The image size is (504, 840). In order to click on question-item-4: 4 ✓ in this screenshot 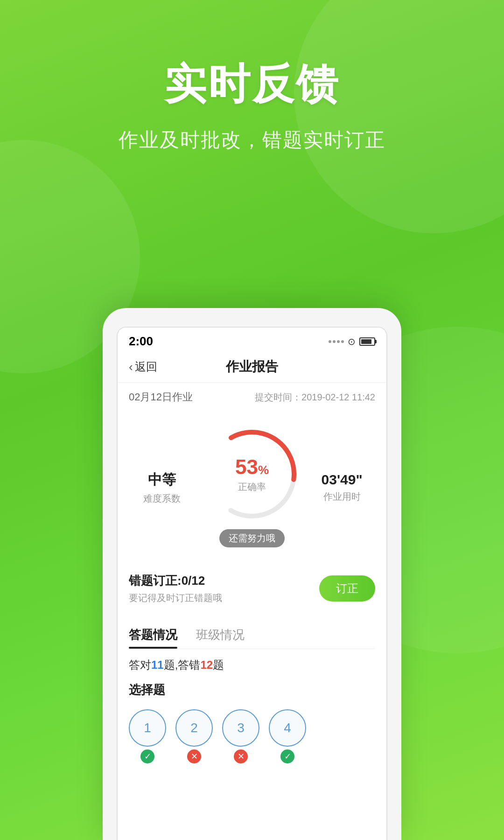, I will do `click(287, 736)`.